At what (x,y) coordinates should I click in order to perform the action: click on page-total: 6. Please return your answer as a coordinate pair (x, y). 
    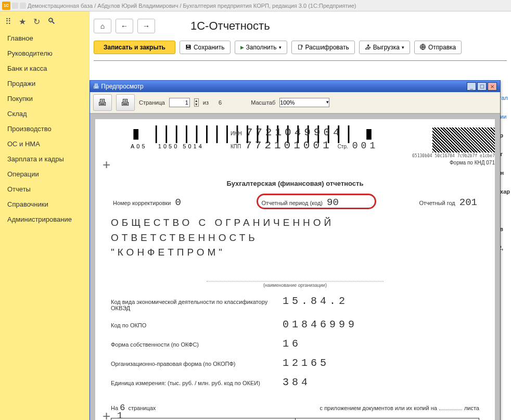
    Looking at the image, I should click on (220, 103).